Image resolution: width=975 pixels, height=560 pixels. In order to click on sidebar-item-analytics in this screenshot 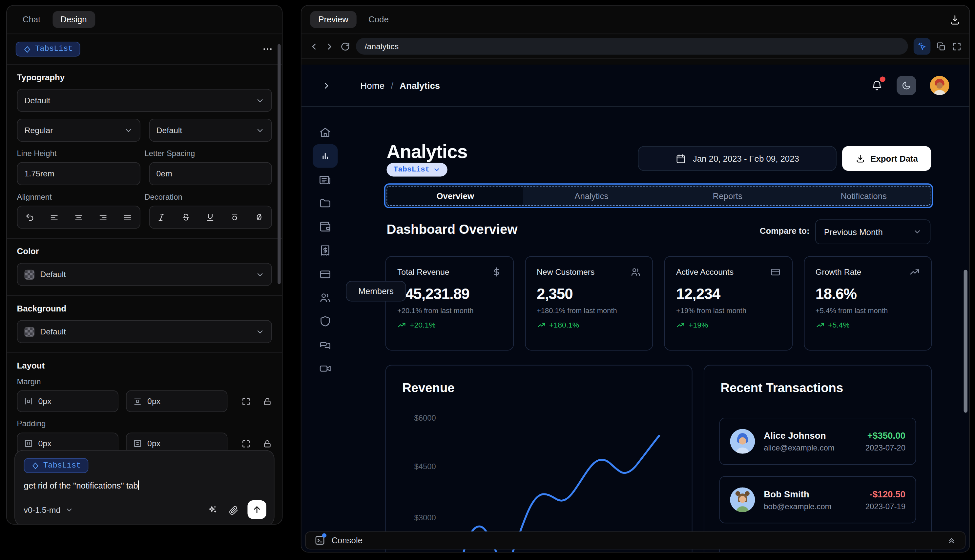, I will do `click(325, 156)`.